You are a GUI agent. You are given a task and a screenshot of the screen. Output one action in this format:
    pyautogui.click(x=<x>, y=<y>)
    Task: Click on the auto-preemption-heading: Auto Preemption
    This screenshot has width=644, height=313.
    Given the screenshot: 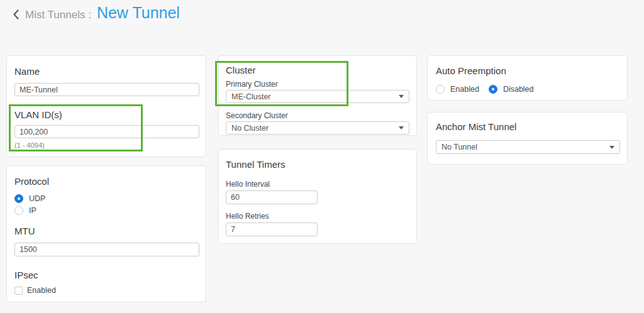 What is the action you would take?
    pyautogui.click(x=527, y=71)
    